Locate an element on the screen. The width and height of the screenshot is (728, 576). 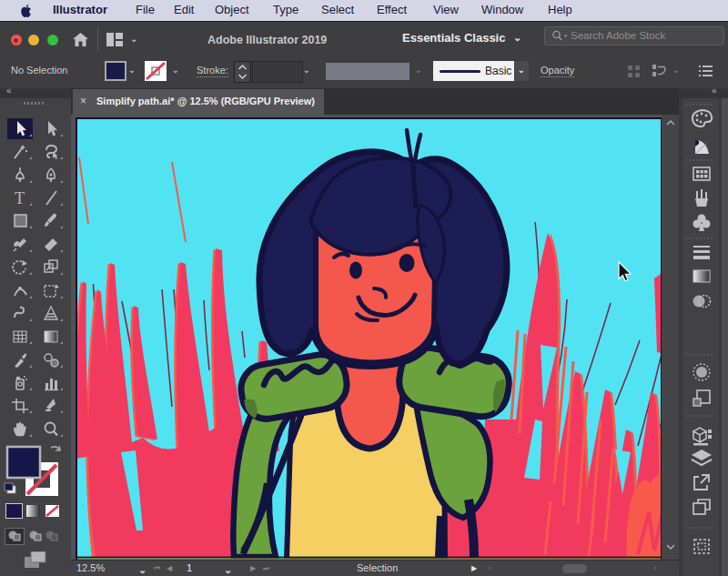
svg-text: T is located at coordinates (20, 198).